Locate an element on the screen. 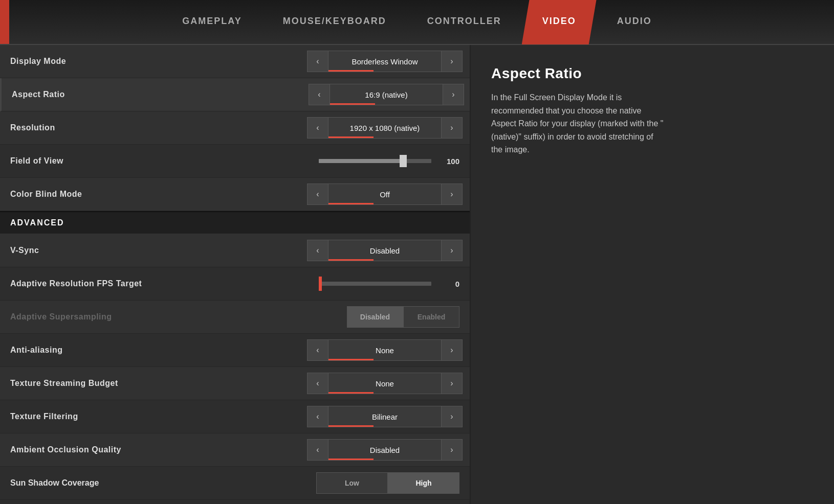 The width and height of the screenshot is (834, 504). fps-slider-container: 0 is located at coordinates (389, 284).